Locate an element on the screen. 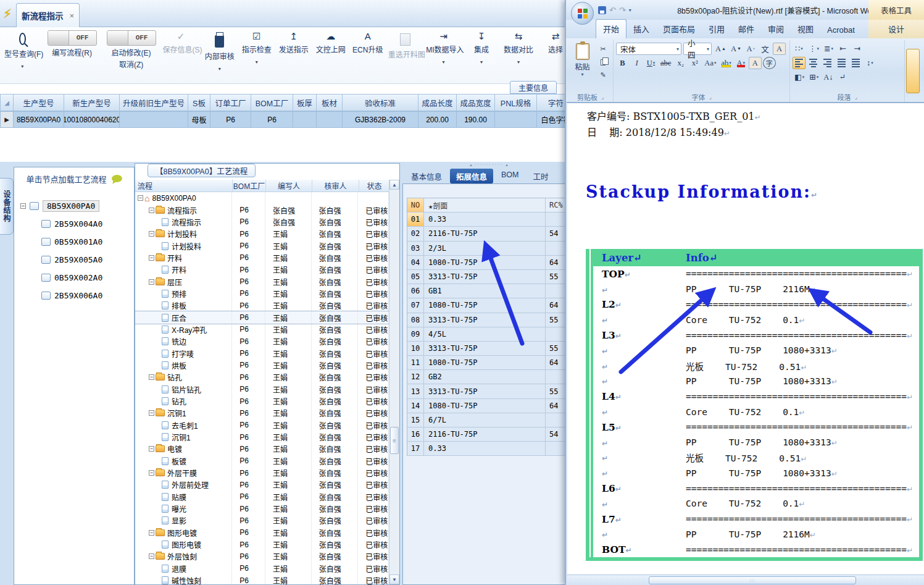 The height and width of the screenshot is (585, 924). tab-acrobat: Acrobat is located at coordinates (841, 30).